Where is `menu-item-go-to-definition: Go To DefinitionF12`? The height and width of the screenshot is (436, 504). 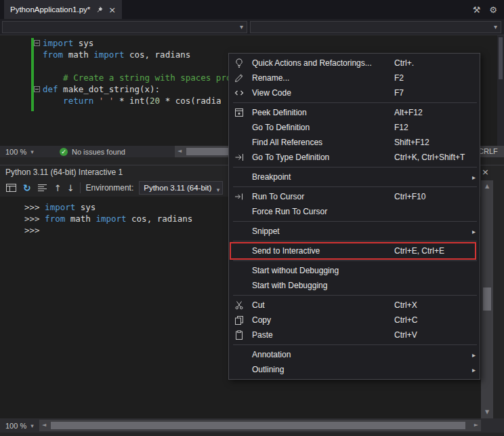
menu-item-go-to-definition: Go To DefinitionF12 is located at coordinates (354, 127).